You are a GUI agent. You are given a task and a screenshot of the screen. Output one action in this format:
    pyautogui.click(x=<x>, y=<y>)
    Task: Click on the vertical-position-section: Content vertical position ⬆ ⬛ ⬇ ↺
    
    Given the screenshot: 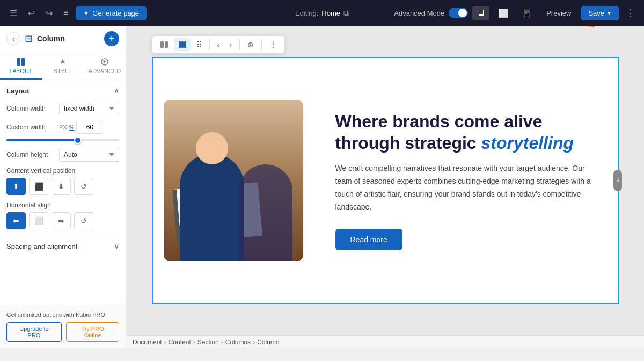 What is the action you would take?
    pyautogui.click(x=63, y=181)
    